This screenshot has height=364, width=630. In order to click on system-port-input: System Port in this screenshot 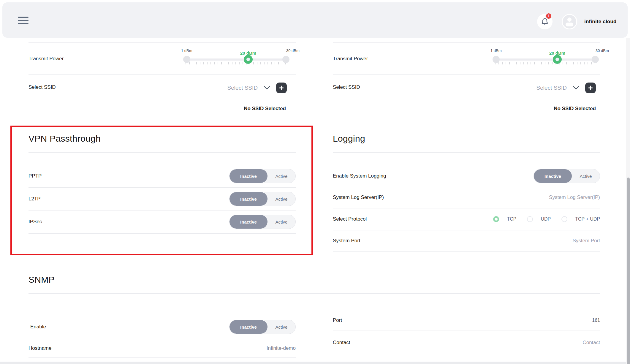, I will do `click(466, 241)`.